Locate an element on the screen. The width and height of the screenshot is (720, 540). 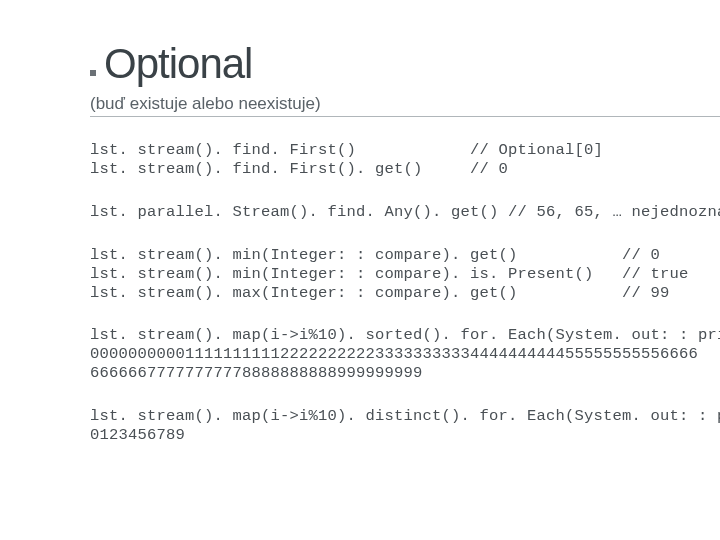
slide-title: Optional is located at coordinates (178, 64).